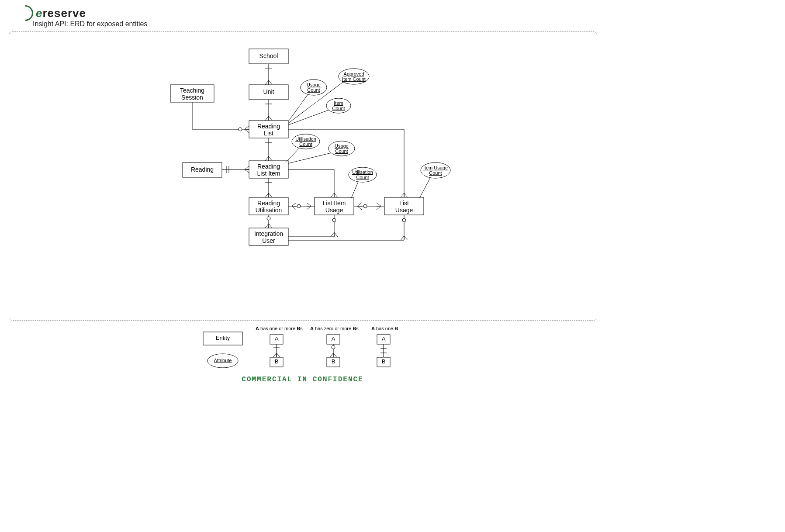  I want to click on entity-unit-label: Unit, so click(269, 92).